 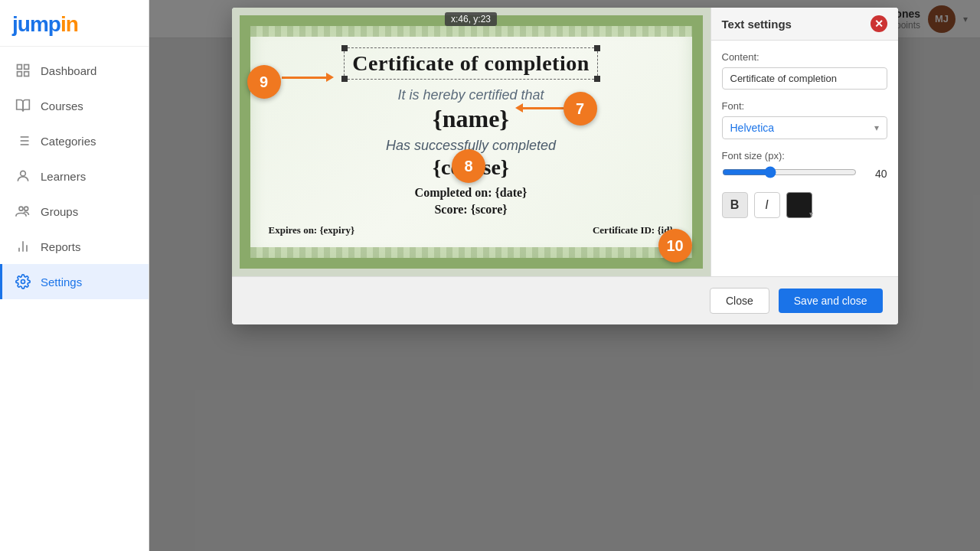 What do you see at coordinates (753, 128) in the screenshot?
I see `font-name-value: Helvetica` at bounding box center [753, 128].